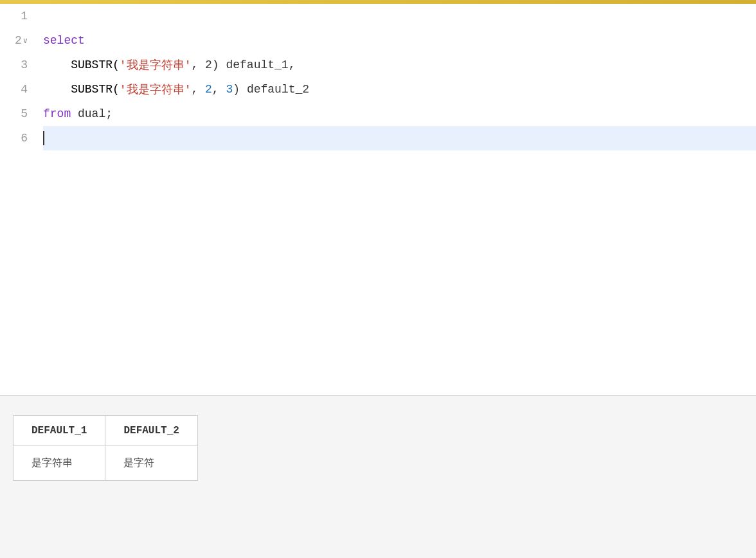 The height and width of the screenshot is (558, 756). I want to click on code-line-5: from dual;, so click(400, 114).